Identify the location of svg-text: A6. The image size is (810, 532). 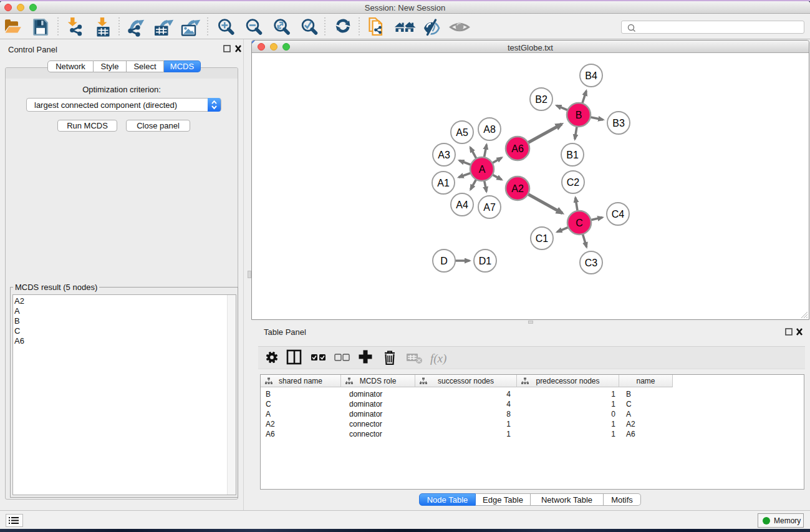
(518, 148).